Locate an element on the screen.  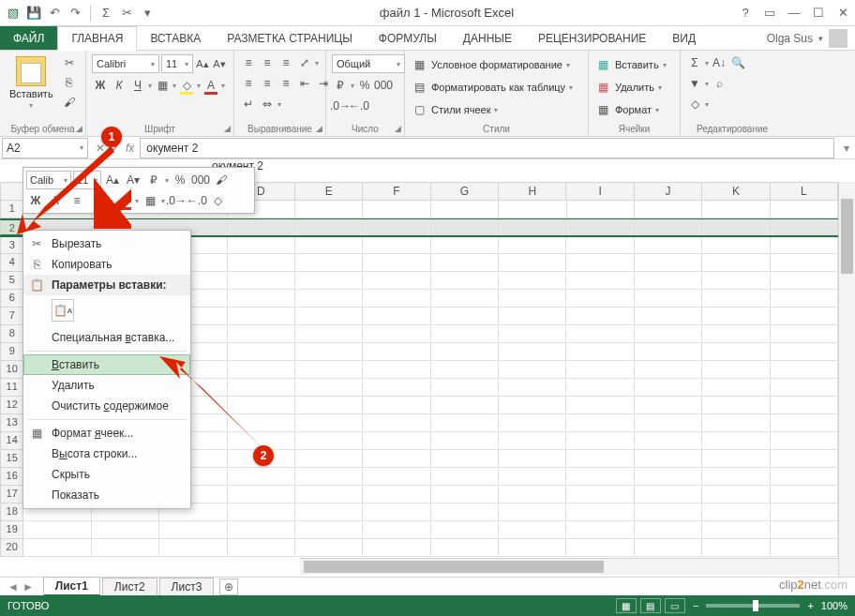
font-size-select: 11▾ is located at coordinates (177, 64).